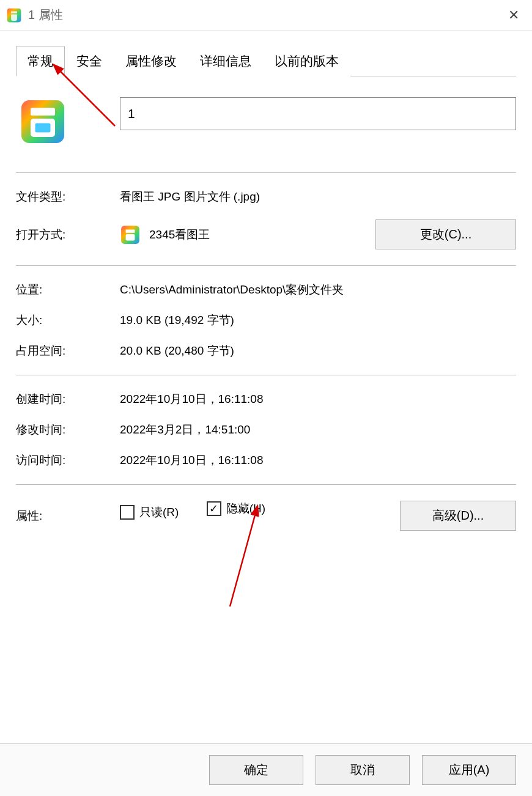 The width and height of the screenshot is (532, 796). Describe the element at coordinates (318, 460) in the screenshot. I see `accessed-value: 2022年10月10日，16:11:08` at that location.